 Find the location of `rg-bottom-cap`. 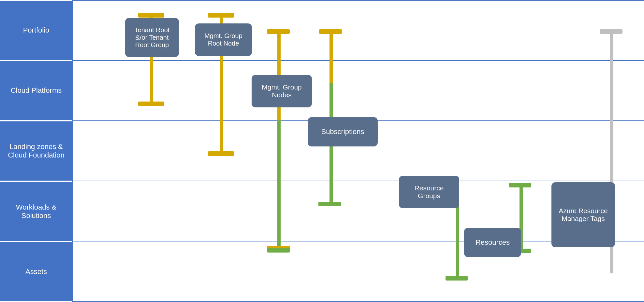

rg-bottom-cap is located at coordinates (457, 278).